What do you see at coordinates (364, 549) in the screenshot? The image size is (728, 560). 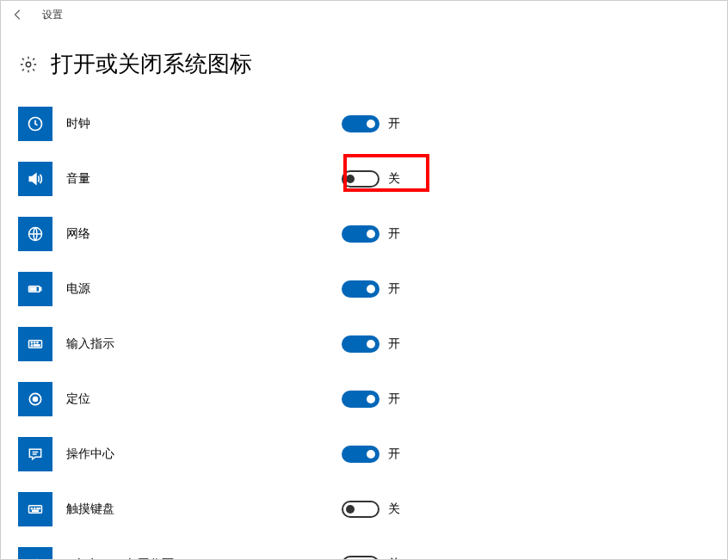 I see `setting-row-ink: Windows Ink 工作区关` at bounding box center [364, 549].